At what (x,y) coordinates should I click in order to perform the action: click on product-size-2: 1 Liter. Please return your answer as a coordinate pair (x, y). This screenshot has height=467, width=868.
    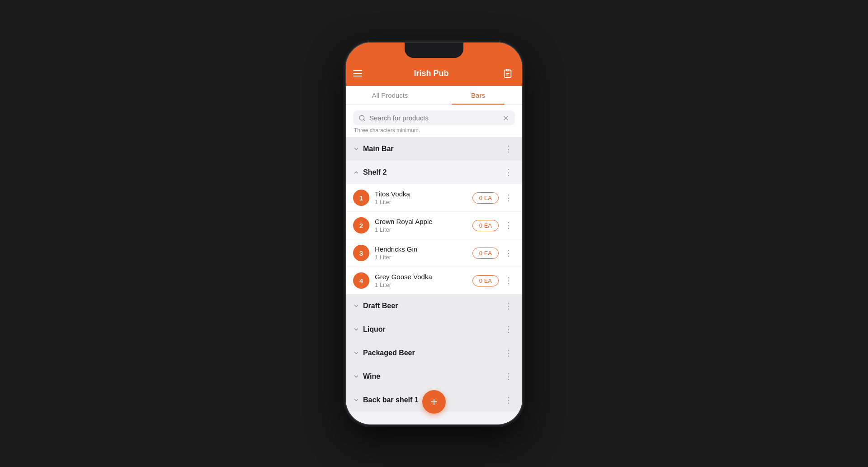
    Looking at the image, I should click on (421, 230).